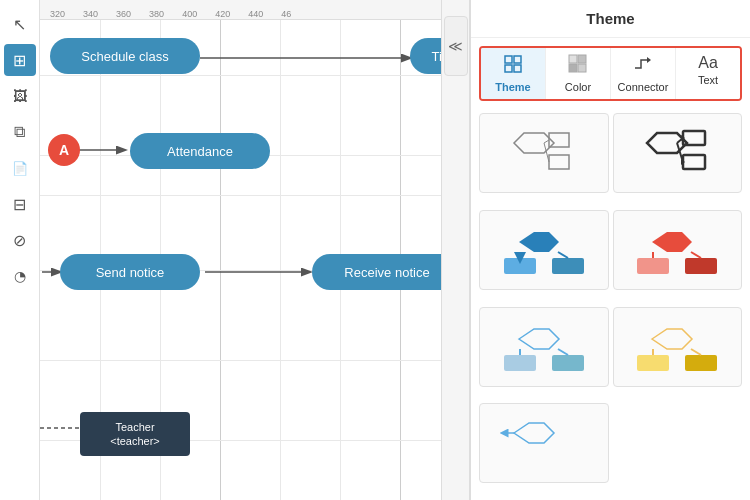  I want to click on tab-text-label: Text, so click(708, 80).